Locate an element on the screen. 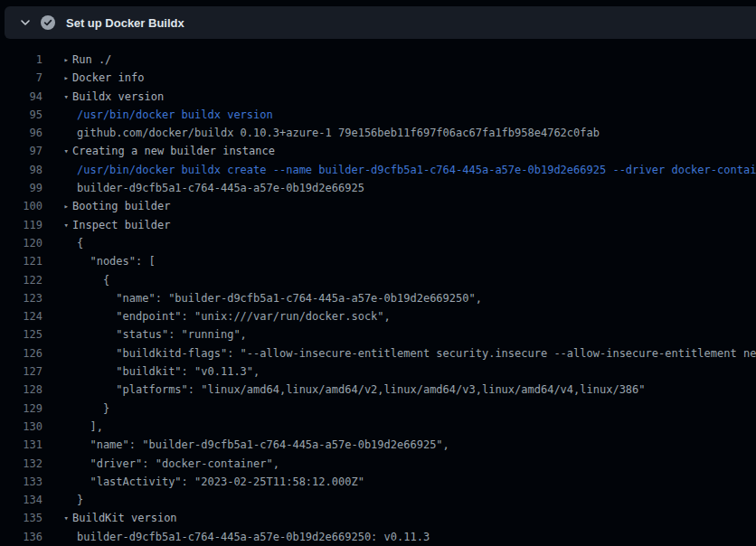 The width and height of the screenshot is (756, 546). log-line: 129 } is located at coordinates (378, 409).